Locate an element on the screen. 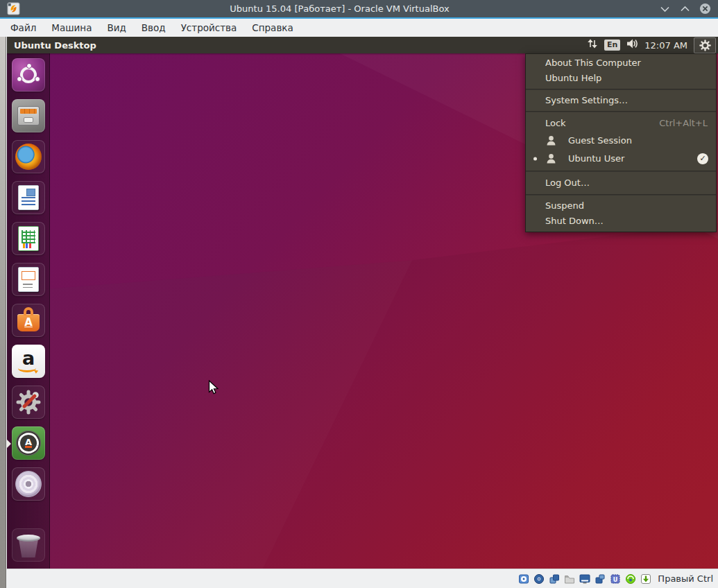 The image size is (718, 588). menu-item-label: Ubuntu User is located at coordinates (597, 158).